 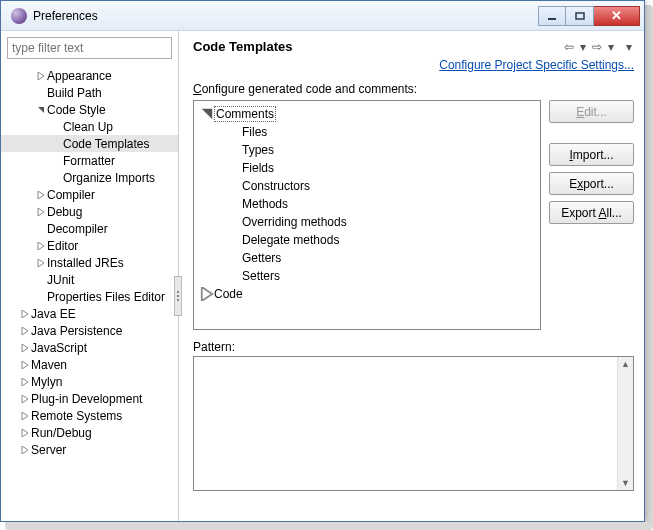 What do you see at coordinates (367, 204) in the screenshot?
I see `template-item: Methods` at bounding box center [367, 204].